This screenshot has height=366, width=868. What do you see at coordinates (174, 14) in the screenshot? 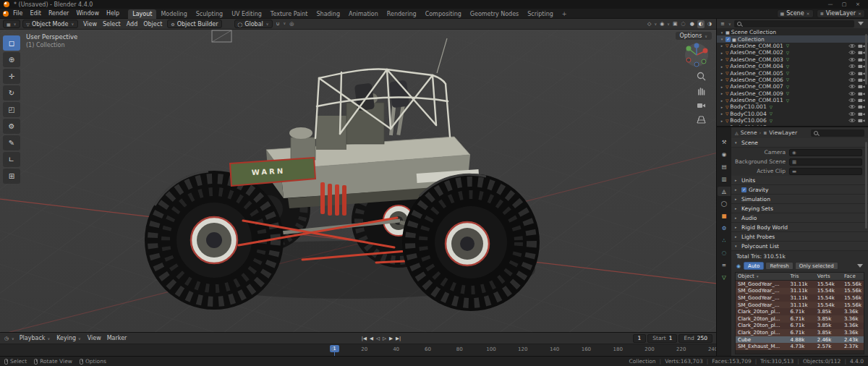
I see `workspace-tab-modeling: Modeling` at bounding box center [174, 14].